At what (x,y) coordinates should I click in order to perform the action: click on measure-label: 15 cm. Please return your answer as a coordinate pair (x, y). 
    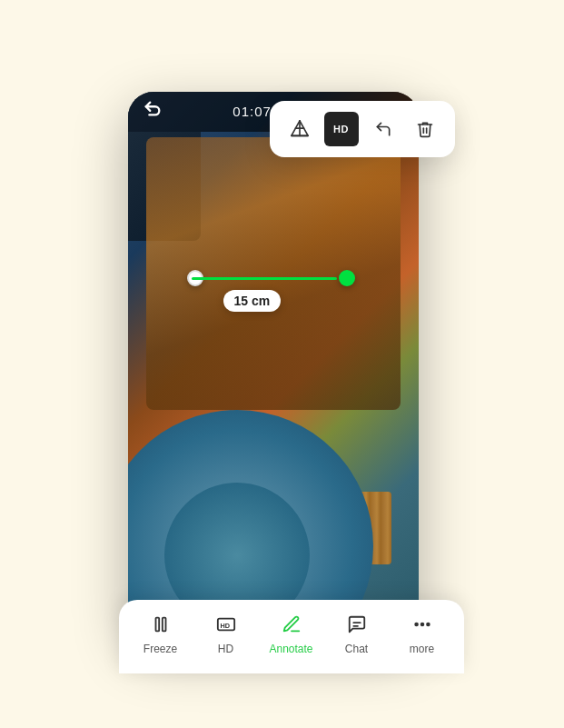
    Looking at the image, I should click on (252, 301).